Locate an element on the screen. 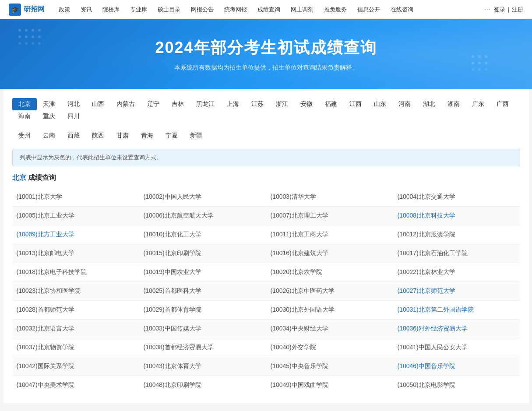  nav-link-xinxigongkai: 信息公开 is located at coordinates (369, 10).